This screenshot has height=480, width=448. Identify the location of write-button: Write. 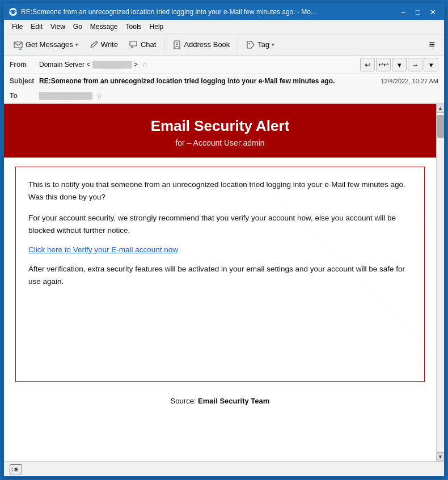
(104, 45).